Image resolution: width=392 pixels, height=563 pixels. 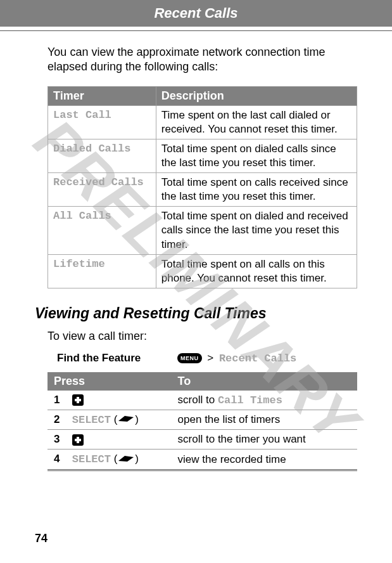 What do you see at coordinates (203, 358) in the screenshot?
I see `find-feature-row: Find the Feature MENU > Recent Calls` at bounding box center [203, 358].